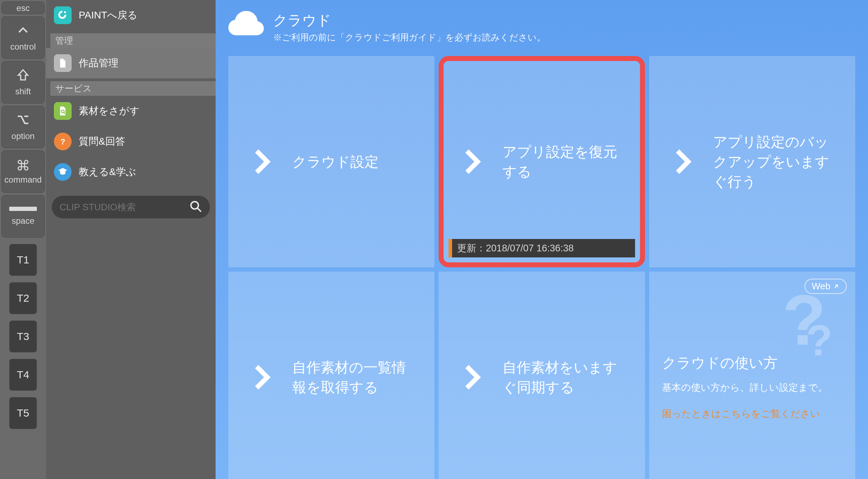  Describe the element at coordinates (335, 162) in the screenshot. I see `tile-label: クラウド設定` at that location.